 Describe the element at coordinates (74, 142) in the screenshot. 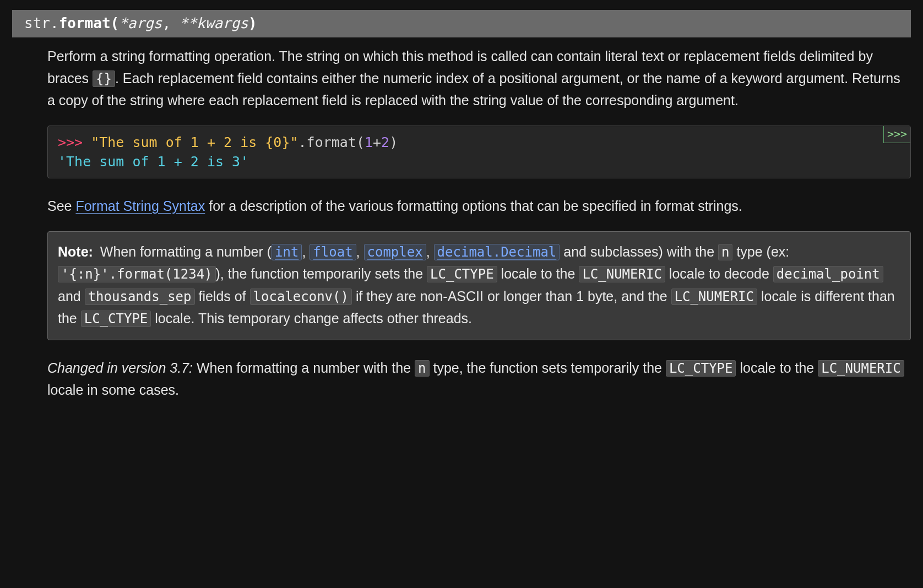

I see `code-prompt: >>>` at that location.